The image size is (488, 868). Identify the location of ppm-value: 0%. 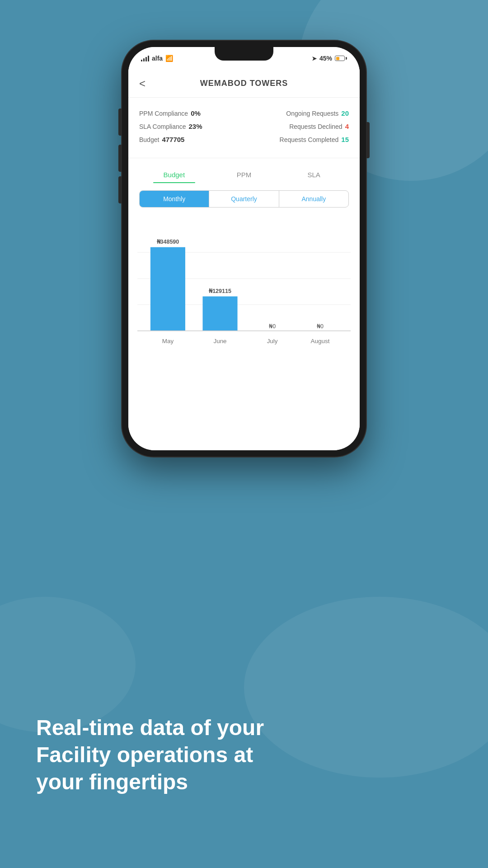
(196, 113).